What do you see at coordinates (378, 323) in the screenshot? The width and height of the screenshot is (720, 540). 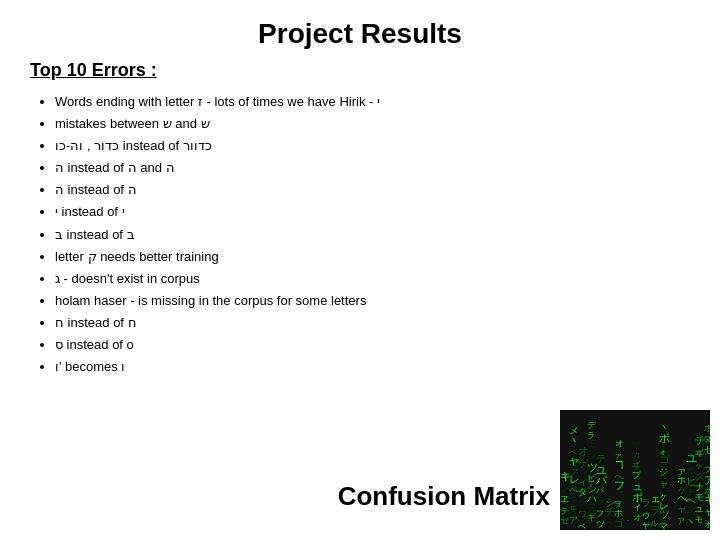 I see `list-item: ח instead of ח` at bounding box center [378, 323].